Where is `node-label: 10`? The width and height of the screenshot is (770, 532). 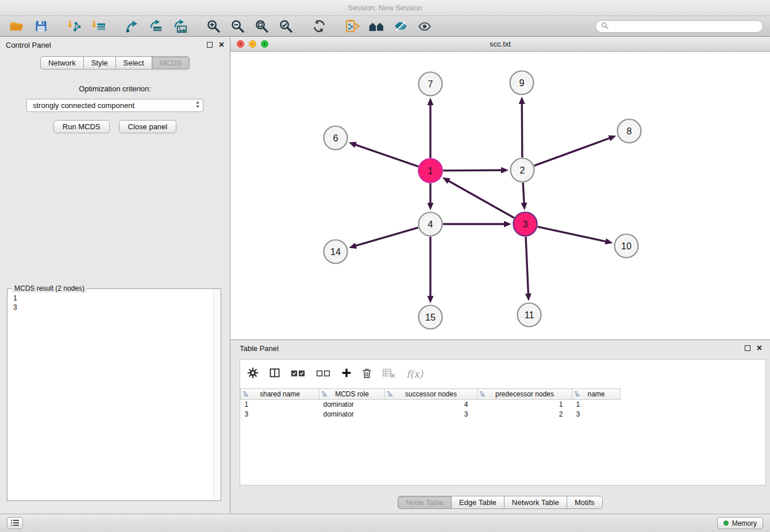
node-label: 10 is located at coordinates (626, 246).